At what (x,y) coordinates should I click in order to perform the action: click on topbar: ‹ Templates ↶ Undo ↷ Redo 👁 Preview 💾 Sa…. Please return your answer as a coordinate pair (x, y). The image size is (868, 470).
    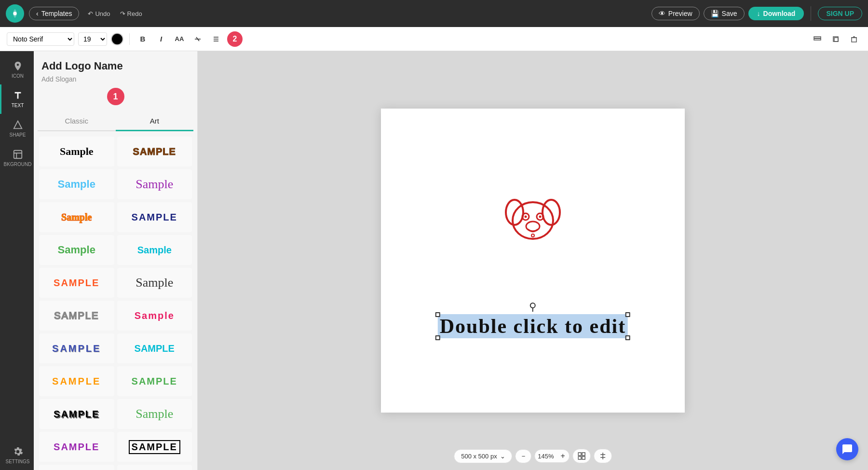
    Looking at the image, I should click on (434, 14).